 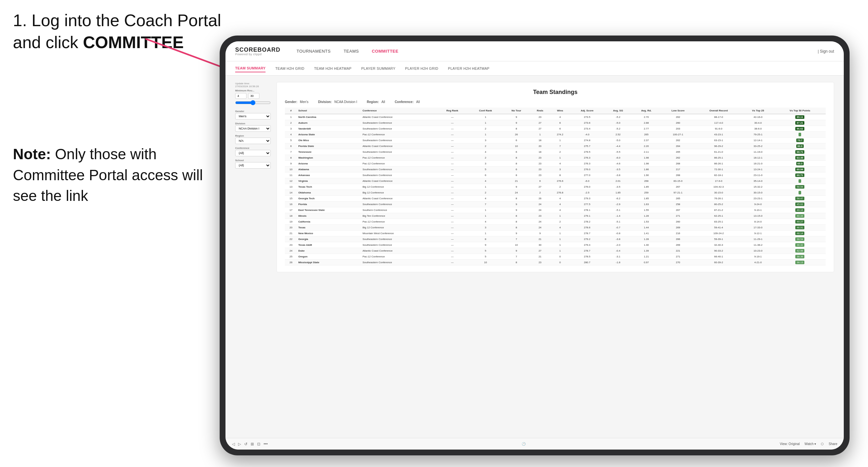 What do you see at coordinates (811, 444) in the screenshot?
I see `watch-btn: Watch ▾` at bounding box center [811, 444].